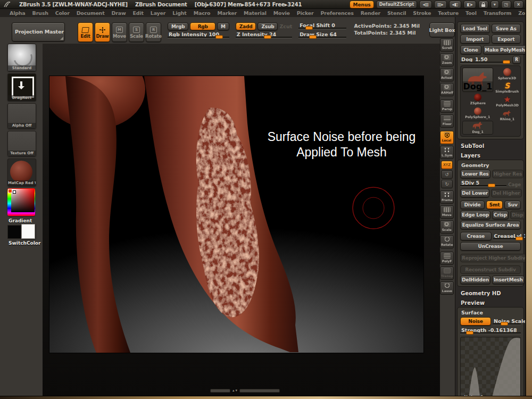 The image size is (532, 399). What do you see at coordinates (476, 174) in the screenshot?
I see `lower-res-button: Lower Res` at bounding box center [476, 174].